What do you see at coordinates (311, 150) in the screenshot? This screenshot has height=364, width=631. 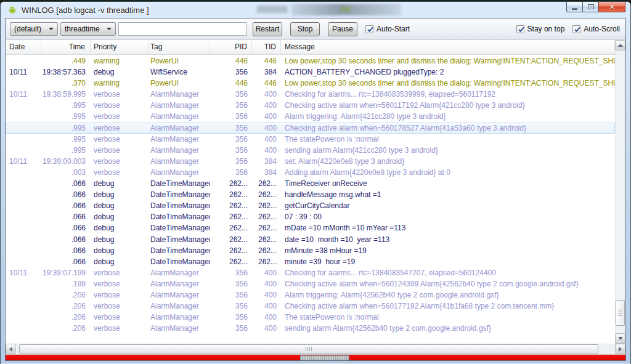 I see `log-row: .995verboseAlarmManager356400sending ala…` at bounding box center [311, 150].